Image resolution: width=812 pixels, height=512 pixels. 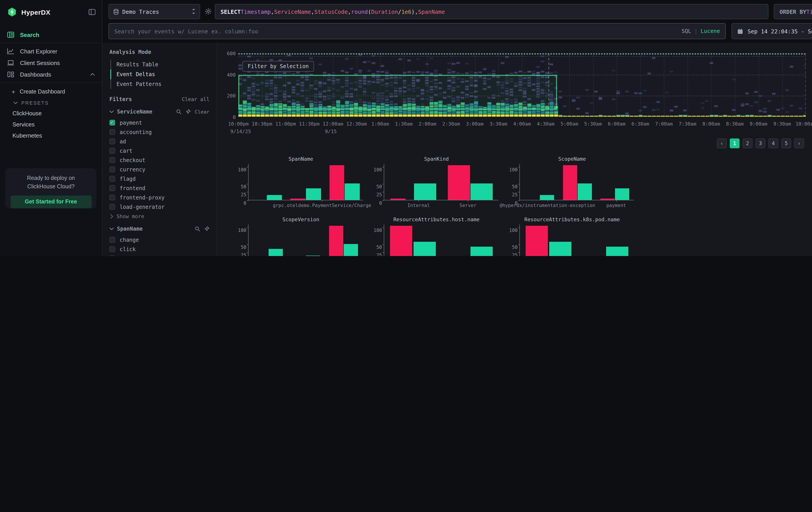 What do you see at coordinates (722, 143) in the screenshot?
I see `page-prev-button: ‹` at bounding box center [722, 143].